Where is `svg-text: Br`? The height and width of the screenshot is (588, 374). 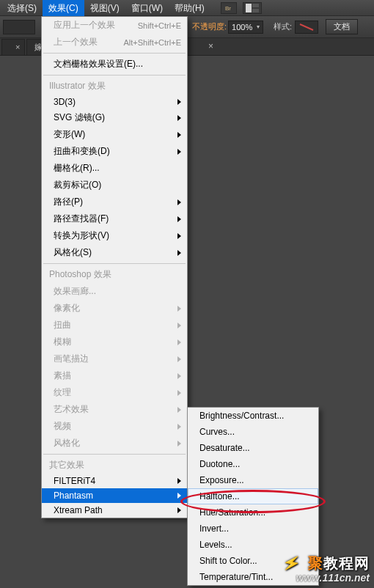 svg-text: Br is located at coordinates (228, 9).